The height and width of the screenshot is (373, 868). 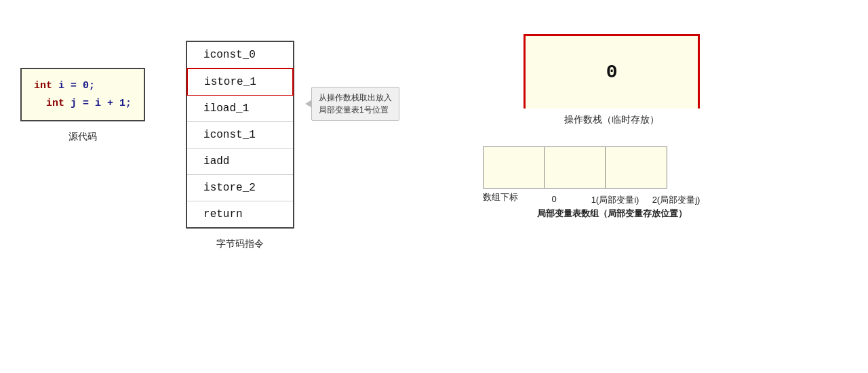 What do you see at coordinates (240, 189) in the screenshot?
I see `bytecode-istore2: istore_2` at bounding box center [240, 189].